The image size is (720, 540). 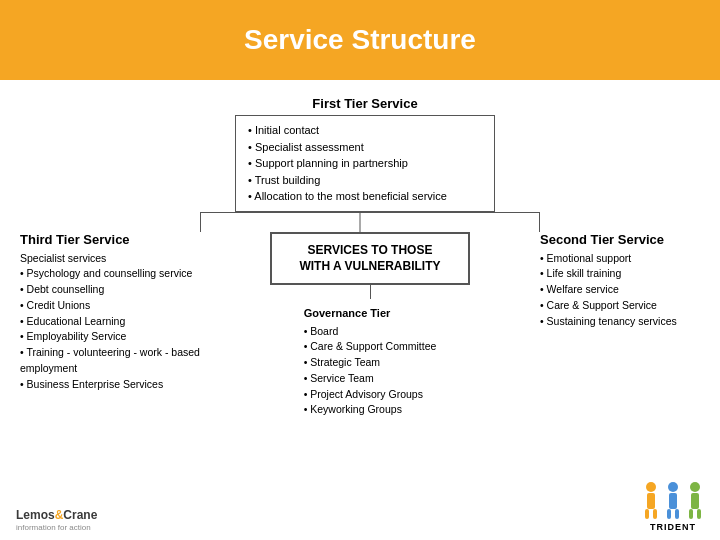 What do you see at coordinates (370, 250) in the screenshot?
I see `services-line1: SERVICES TO THOSE` at bounding box center [370, 250].